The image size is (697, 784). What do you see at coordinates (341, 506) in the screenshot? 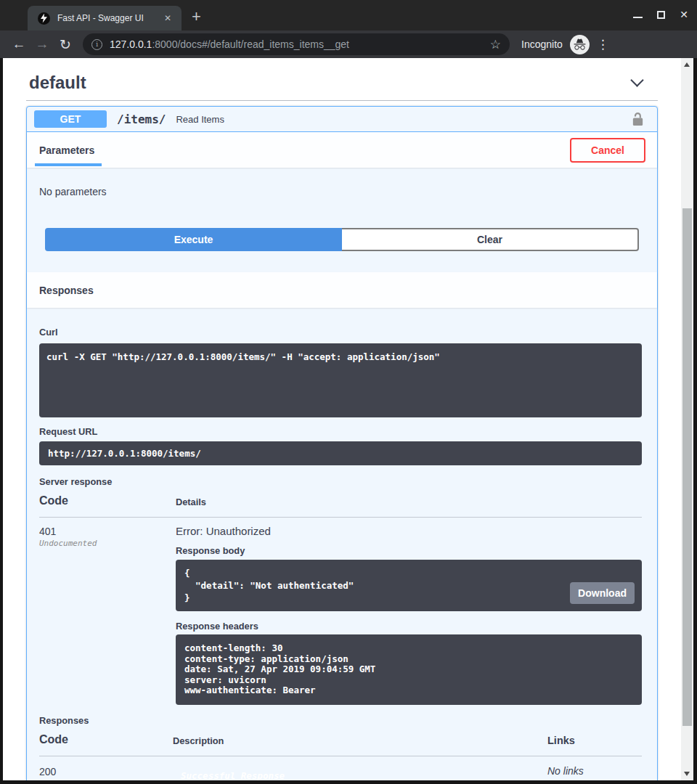
I see `server-response-table-header: Code Details` at bounding box center [341, 506].